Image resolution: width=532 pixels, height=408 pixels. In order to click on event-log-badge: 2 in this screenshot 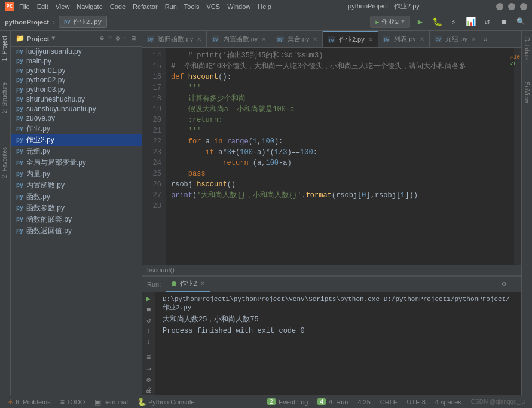, I will do `click(271, 401)`.